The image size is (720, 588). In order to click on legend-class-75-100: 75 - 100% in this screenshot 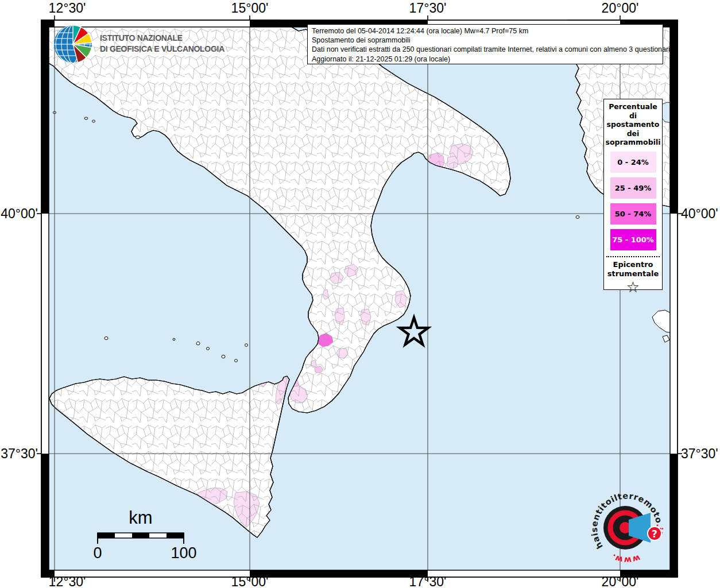, I will do `click(633, 240)`.